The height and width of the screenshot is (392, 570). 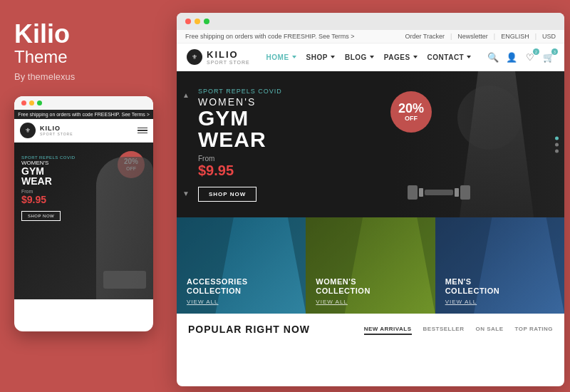 What do you see at coordinates (489, 331) in the screenshot?
I see `tab-on-sale: ON SALE` at bounding box center [489, 331].